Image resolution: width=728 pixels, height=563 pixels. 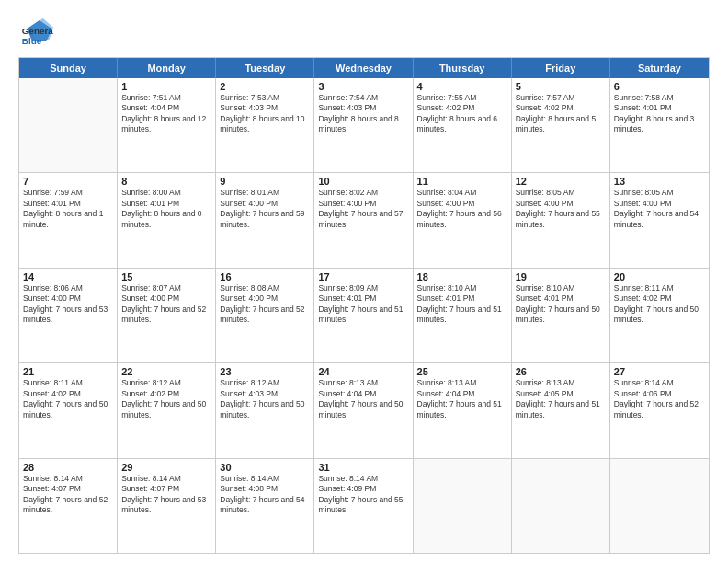 What do you see at coordinates (68, 467) in the screenshot?
I see `day-number: 28` at bounding box center [68, 467].